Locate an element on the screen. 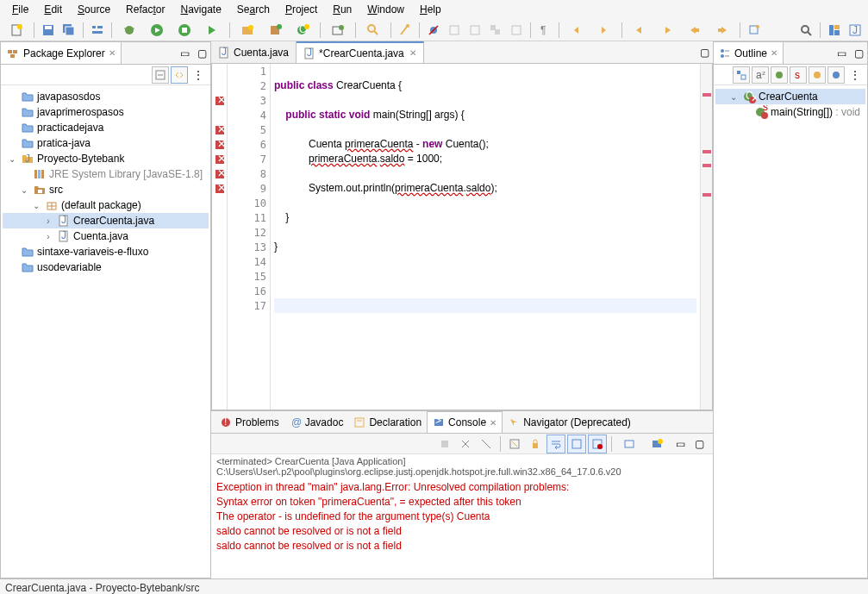 This screenshot has width=868, height=594. tree-item: pratica-java is located at coordinates (105, 143).